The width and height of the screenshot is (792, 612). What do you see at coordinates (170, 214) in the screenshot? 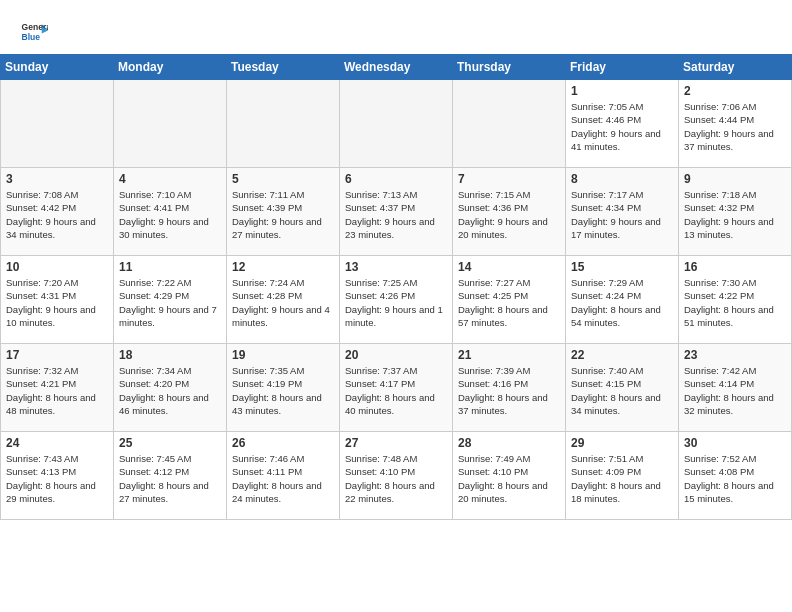
I see `day-info: Sunrise: 7:10 AM Sunset: 4:41 PM Dayligh…` at bounding box center [170, 214].